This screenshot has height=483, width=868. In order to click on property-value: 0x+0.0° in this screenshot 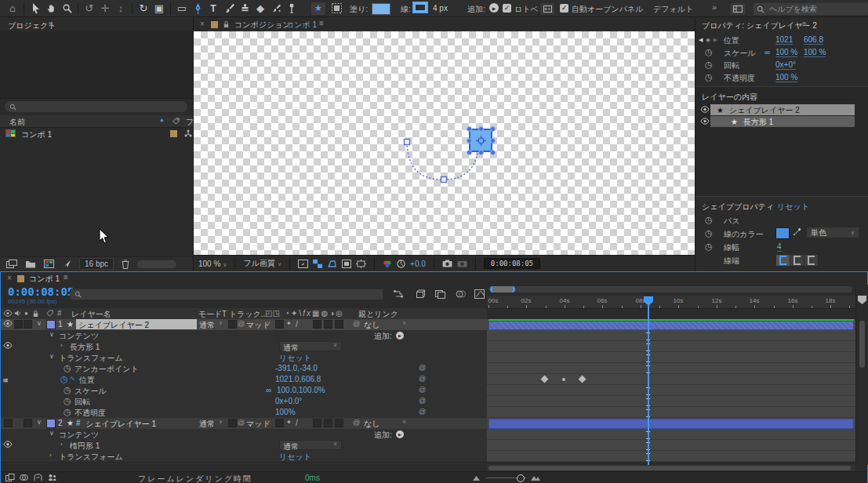, I will do `click(289, 401)`.